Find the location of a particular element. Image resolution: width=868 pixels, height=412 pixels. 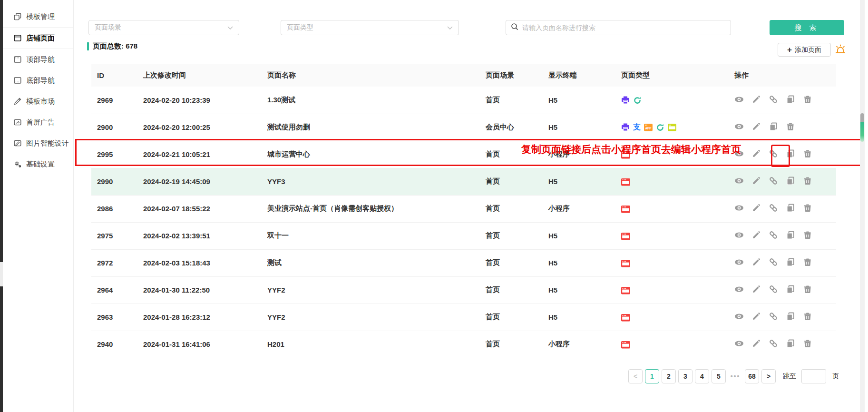

cell-terminal: H5 is located at coordinates (579, 236).